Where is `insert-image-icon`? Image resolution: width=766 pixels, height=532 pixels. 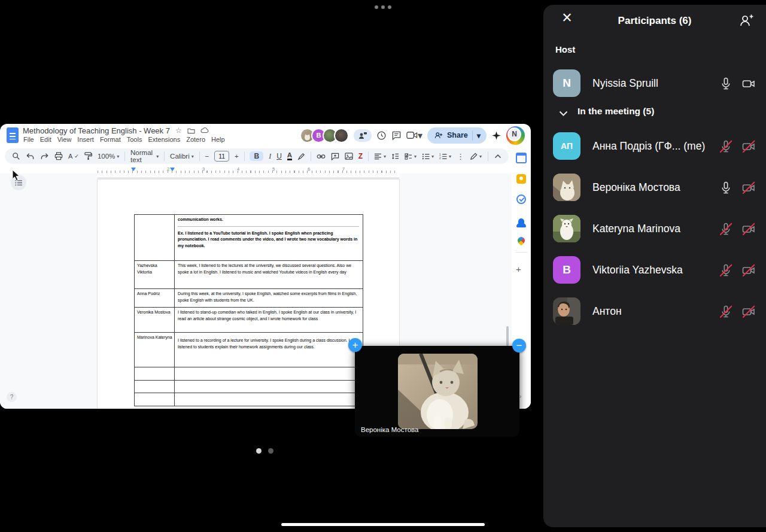 insert-image-icon is located at coordinates (349, 156).